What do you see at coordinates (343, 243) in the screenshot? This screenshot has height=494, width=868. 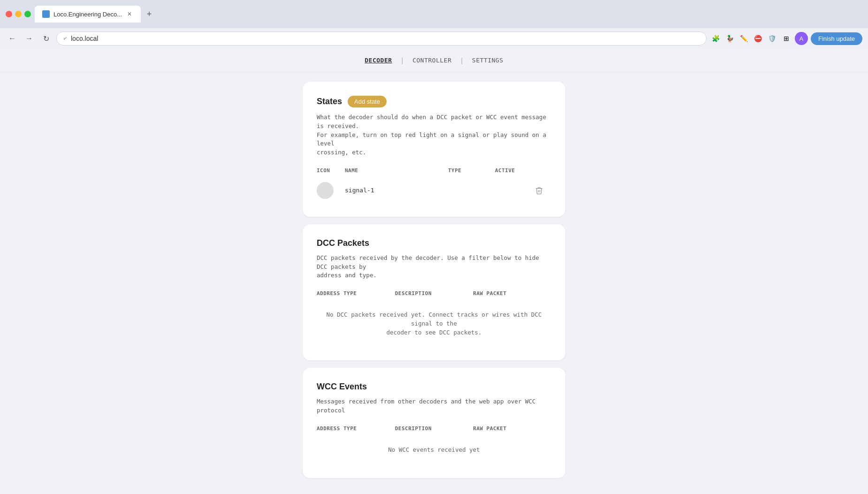 I see `dcc-title: DCC Packets` at bounding box center [343, 243].